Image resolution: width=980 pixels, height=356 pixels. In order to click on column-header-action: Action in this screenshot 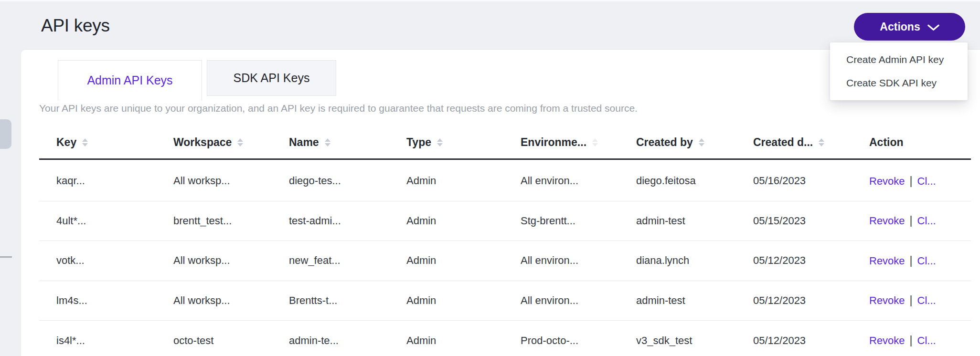, I will do `click(920, 142)`.